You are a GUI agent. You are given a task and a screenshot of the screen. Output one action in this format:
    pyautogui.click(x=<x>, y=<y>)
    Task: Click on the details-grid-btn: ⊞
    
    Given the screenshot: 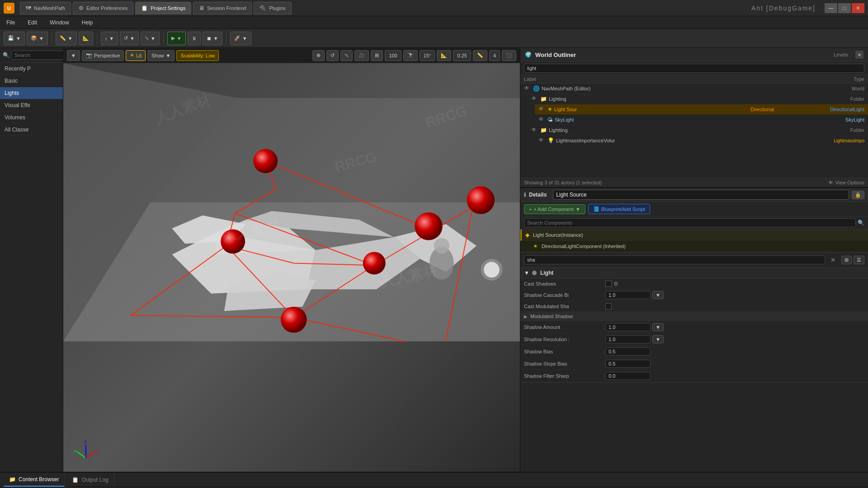 What is the action you would take?
    pyautogui.click(x=846, y=260)
    